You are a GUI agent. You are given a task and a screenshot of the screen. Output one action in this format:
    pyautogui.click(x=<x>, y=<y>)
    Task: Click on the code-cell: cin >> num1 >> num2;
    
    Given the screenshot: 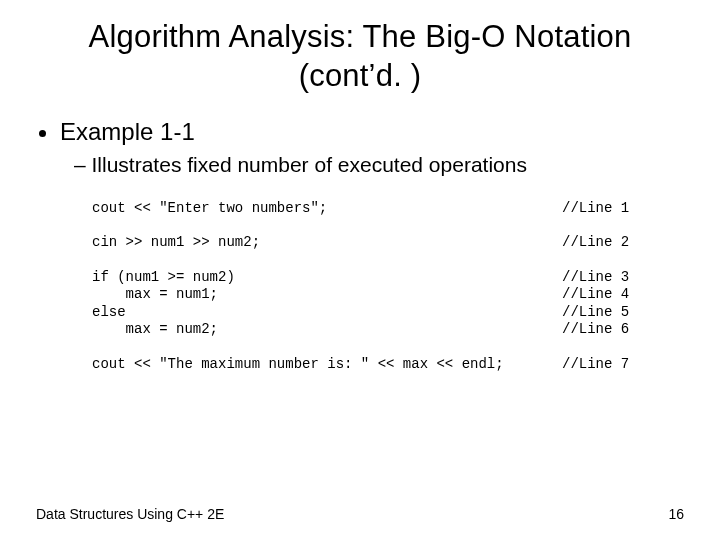 What is the action you would take?
    pyautogui.click(x=327, y=243)
    